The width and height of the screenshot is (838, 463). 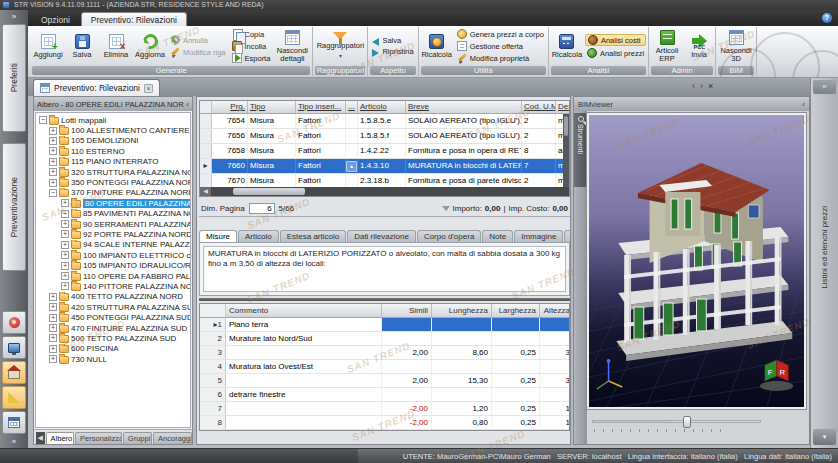 I want to click on col-commento: Commento, so click(x=304, y=310).